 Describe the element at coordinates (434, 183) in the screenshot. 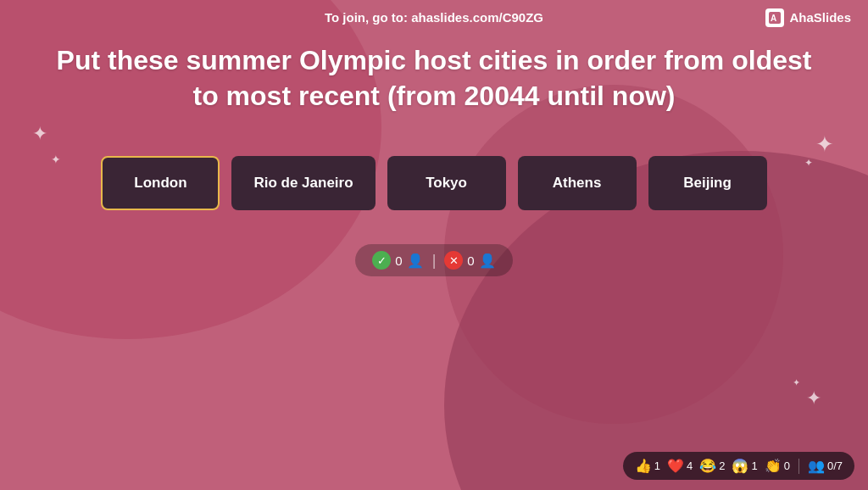

I see `cities-row: London Rio de Janeiro Tokyo Athens Beiji…` at that location.